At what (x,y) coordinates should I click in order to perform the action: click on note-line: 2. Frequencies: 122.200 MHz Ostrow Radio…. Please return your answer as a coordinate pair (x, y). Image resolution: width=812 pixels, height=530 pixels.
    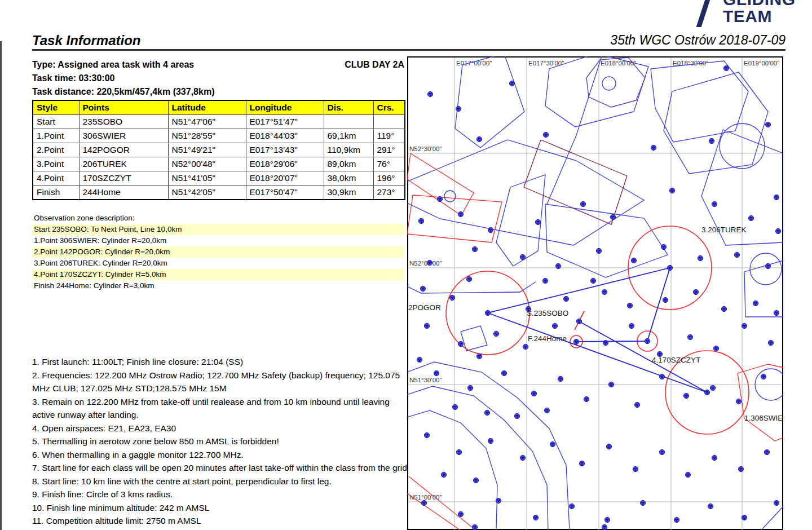
    Looking at the image, I should click on (222, 382).